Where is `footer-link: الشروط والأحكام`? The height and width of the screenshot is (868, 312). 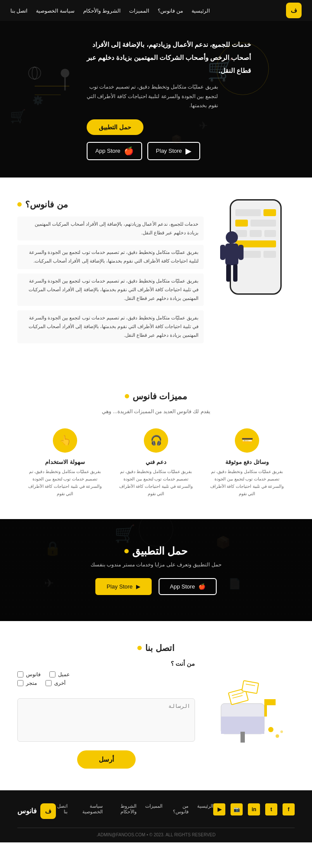 footer-link: الشروط والأحكام is located at coordinates (124, 809).